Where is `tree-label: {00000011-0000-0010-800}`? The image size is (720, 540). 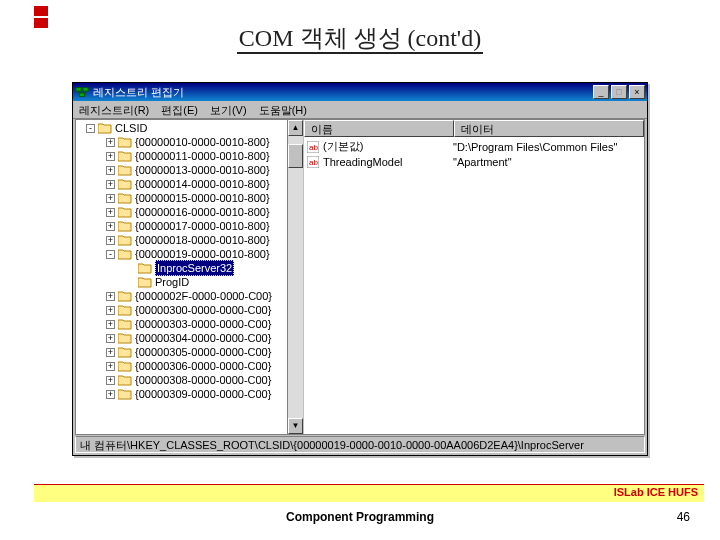 tree-label: {00000011-0000-0010-800} is located at coordinates (202, 156).